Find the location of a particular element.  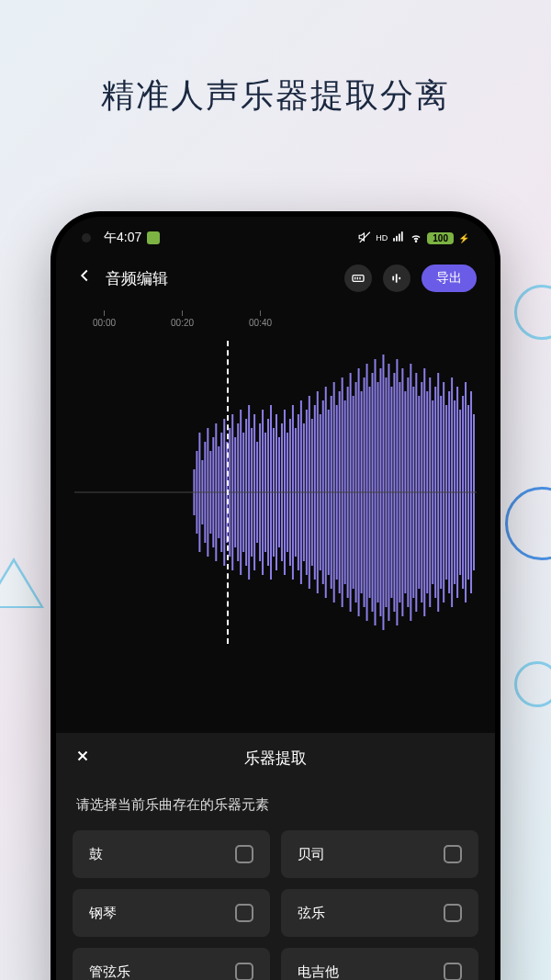

close-sheet-button is located at coordinates (88, 759).